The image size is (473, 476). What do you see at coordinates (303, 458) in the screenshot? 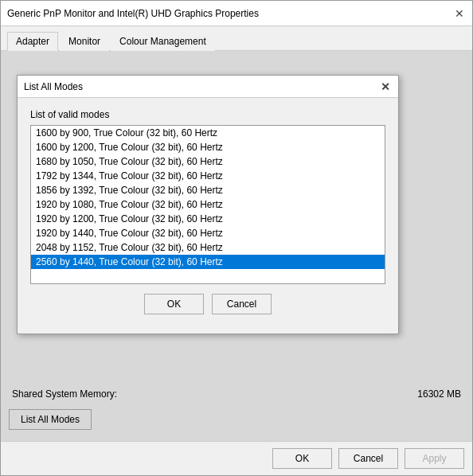
I see `outer-ok-button: OK` at bounding box center [303, 458].